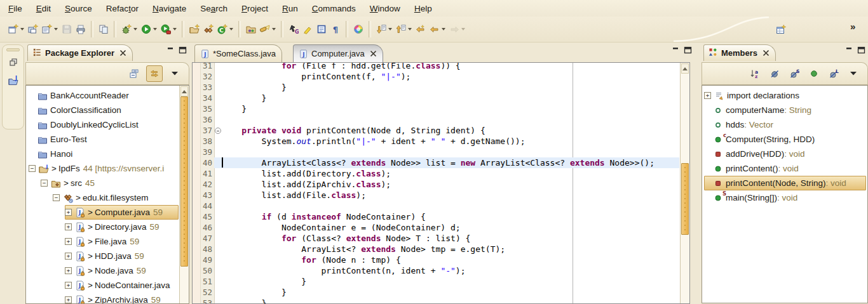  Describe the element at coordinates (184, 182) in the screenshot. I see `scrollbar-thumb` at that location.